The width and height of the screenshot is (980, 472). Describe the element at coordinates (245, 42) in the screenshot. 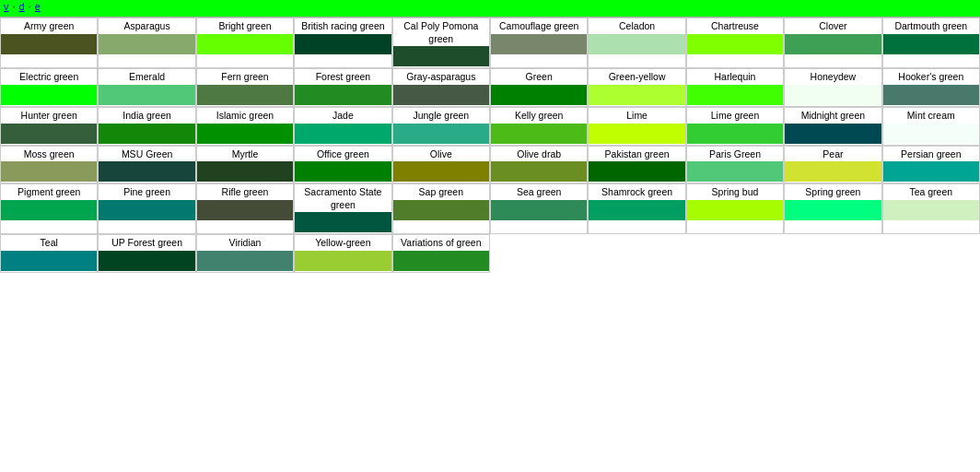

I see `color-cell: Bright green` at that location.